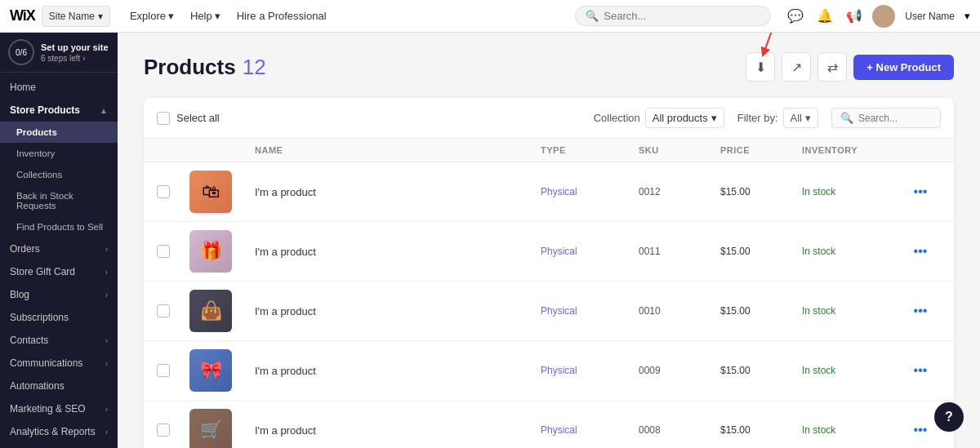 Image resolution: width=980 pixels, height=448 pixels. I want to click on product-inventory-3: In stock, so click(851, 311).